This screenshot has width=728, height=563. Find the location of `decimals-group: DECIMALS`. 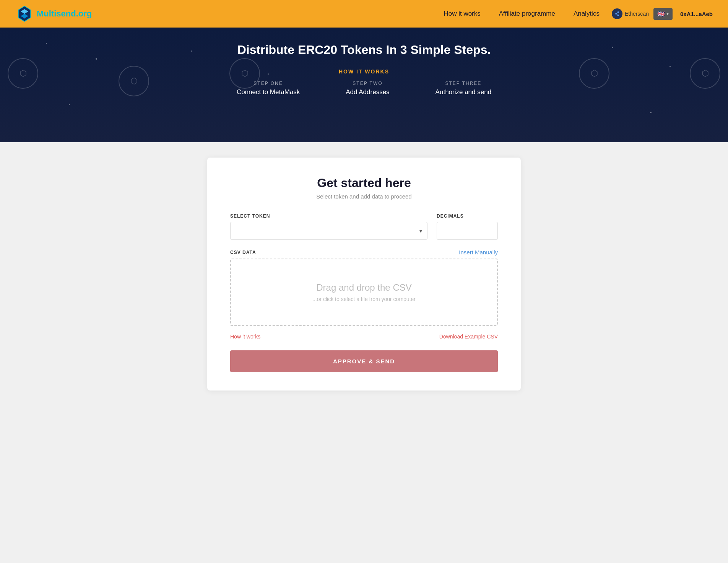

decimals-group: DECIMALS is located at coordinates (467, 226).